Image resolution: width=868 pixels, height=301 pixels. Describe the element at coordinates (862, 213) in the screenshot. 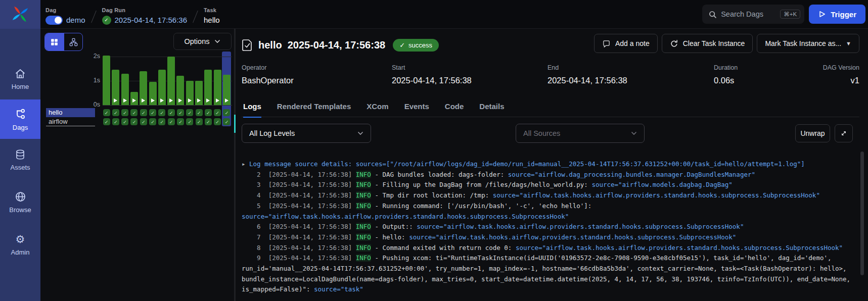

I see `log-scrollbar` at that location.